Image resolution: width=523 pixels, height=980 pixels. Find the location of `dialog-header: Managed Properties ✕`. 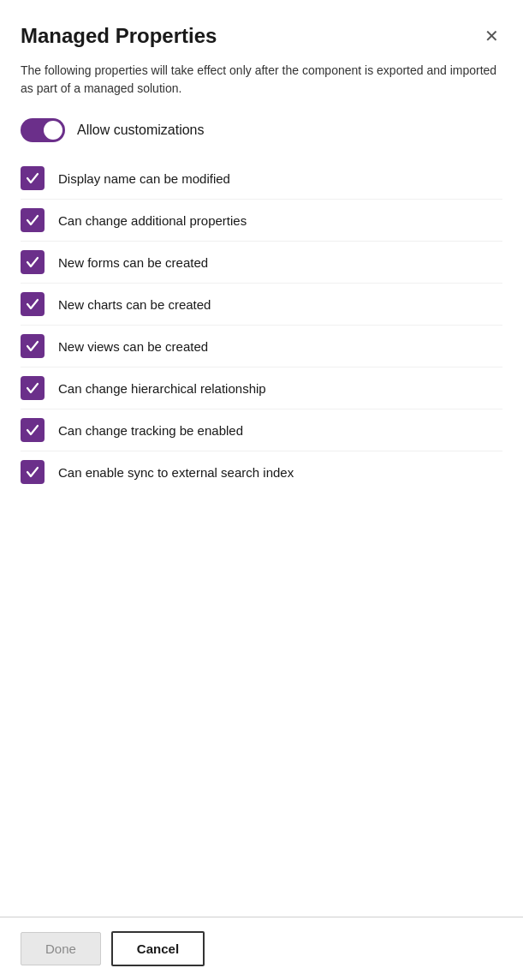

dialog-header: Managed Properties ✕ is located at coordinates (262, 36).